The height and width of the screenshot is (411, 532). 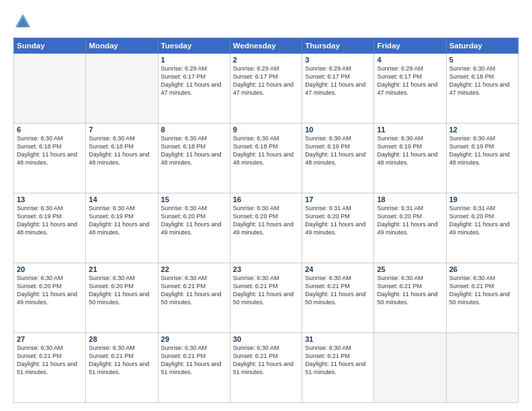 What do you see at coordinates (193, 89) in the screenshot?
I see `calendar-cell: 1Sunrise: 6:29 AM Sunset: 6:17 PM Daylig…` at bounding box center [193, 89].